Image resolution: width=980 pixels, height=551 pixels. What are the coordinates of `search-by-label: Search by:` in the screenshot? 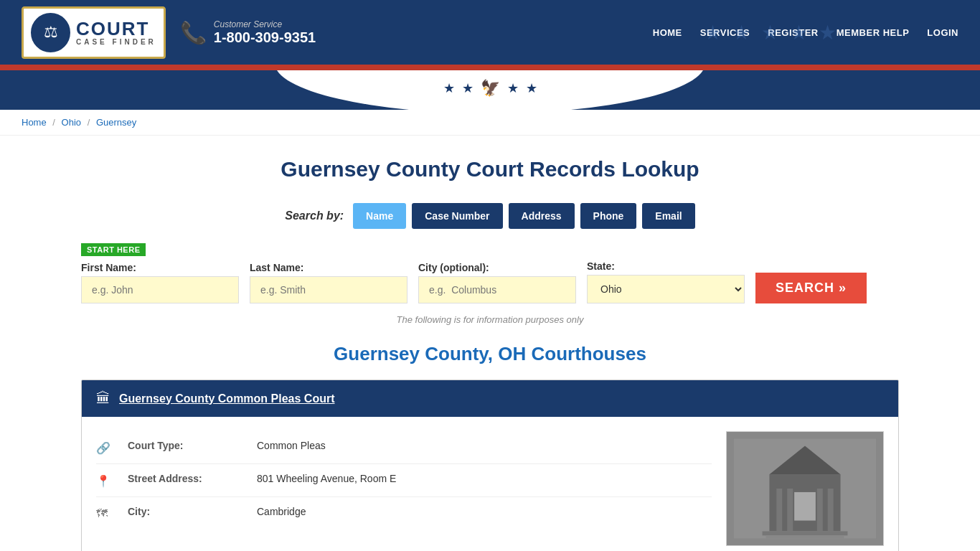 It's located at (314, 216).